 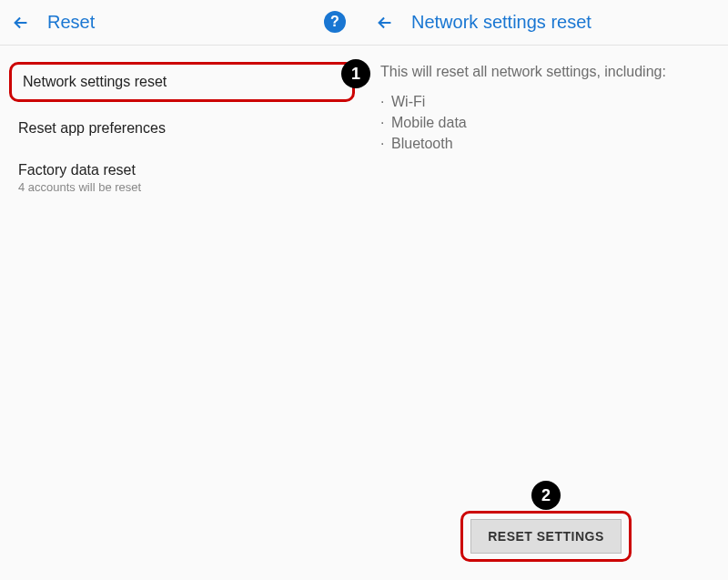 What do you see at coordinates (182, 170) in the screenshot?
I see `menu-title: Factory data reset` at bounding box center [182, 170].